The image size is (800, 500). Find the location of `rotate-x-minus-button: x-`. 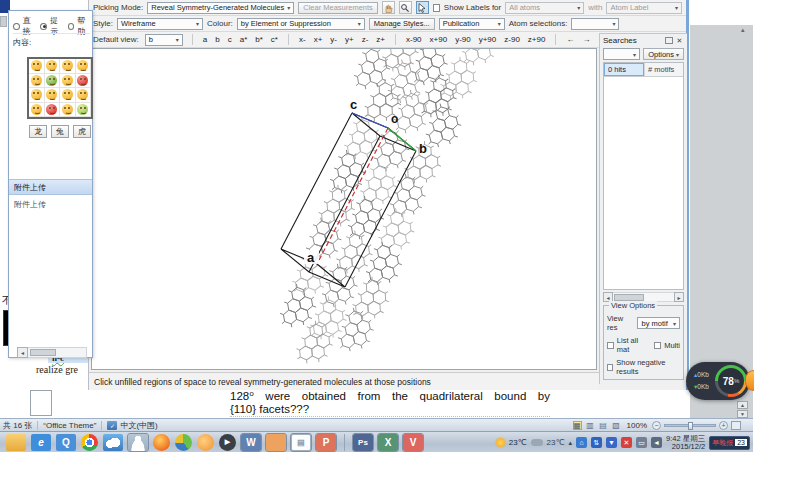

rotate-x-minus-button: x- is located at coordinates (302, 40).